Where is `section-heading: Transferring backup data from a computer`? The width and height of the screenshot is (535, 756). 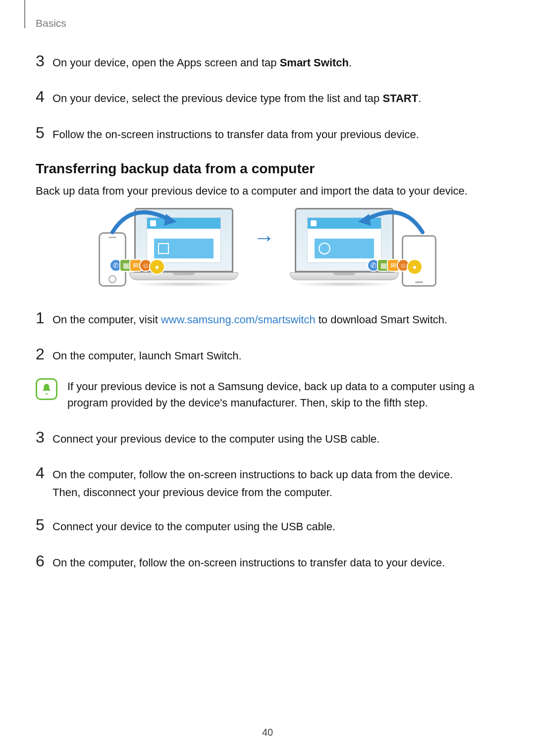 section-heading: Transferring backup data from a computer is located at coordinates (268, 169).